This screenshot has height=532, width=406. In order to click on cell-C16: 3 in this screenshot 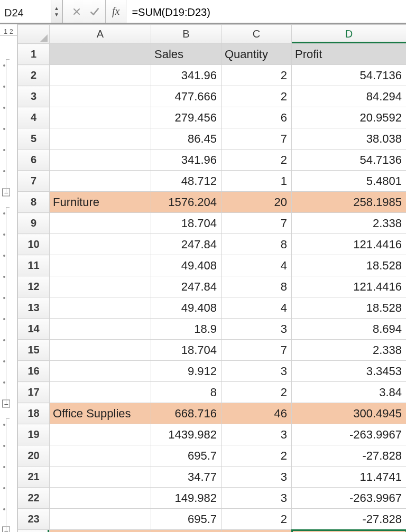, I will do `click(257, 371)`.